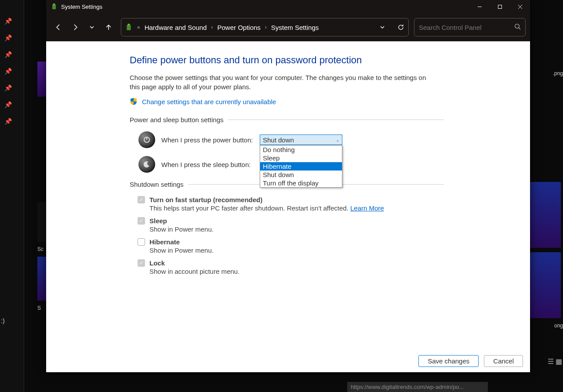 The height and width of the screenshot is (392, 563). Describe the element at coordinates (147, 140) in the screenshot. I see `power-button-icon` at that location.